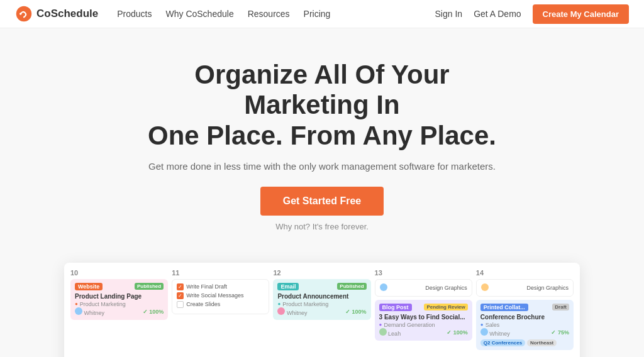  What do you see at coordinates (525, 311) in the screenshot?
I see `cal-day-14: 14 Design Graphics Printed Collat...Draf…` at bounding box center [525, 311].